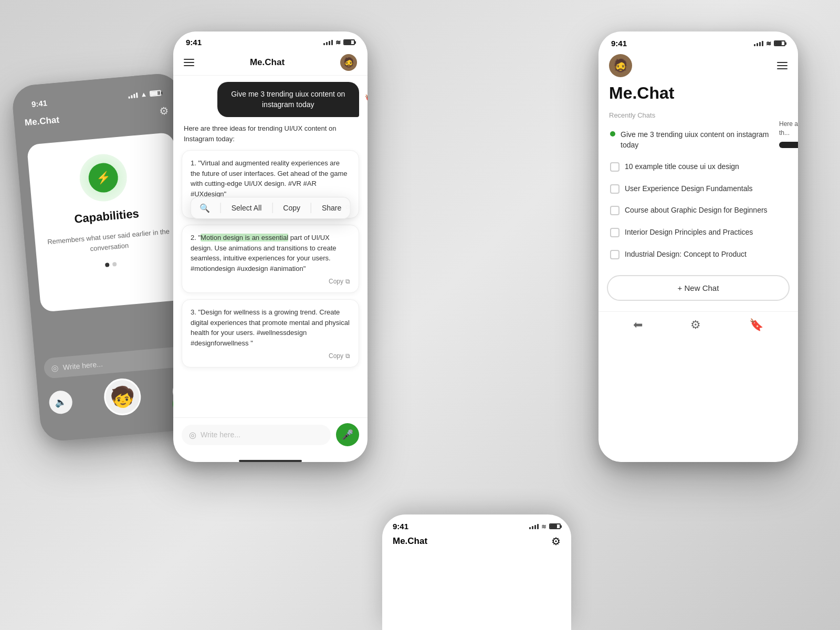 The width and height of the screenshot is (840, 630). What do you see at coordinates (144, 94) in the screenshot?
I see `wifi-icon-left: ▲` at bounding box center [144, 94].